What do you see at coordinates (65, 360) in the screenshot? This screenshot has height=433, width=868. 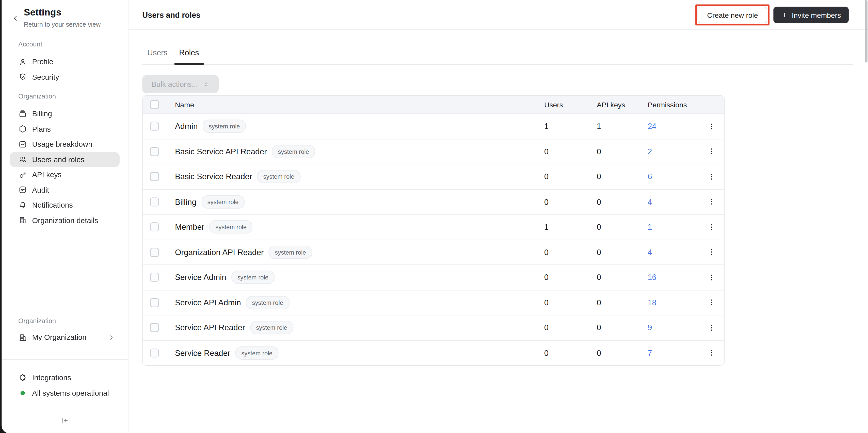 I see `sidebar-divider` at bounding box center [65, 360].